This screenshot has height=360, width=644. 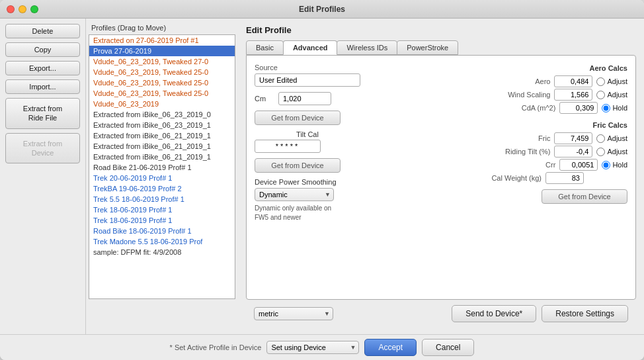 I want to click on cal-weight-label: Cal Weight (kg), so click(x=515, y=178).